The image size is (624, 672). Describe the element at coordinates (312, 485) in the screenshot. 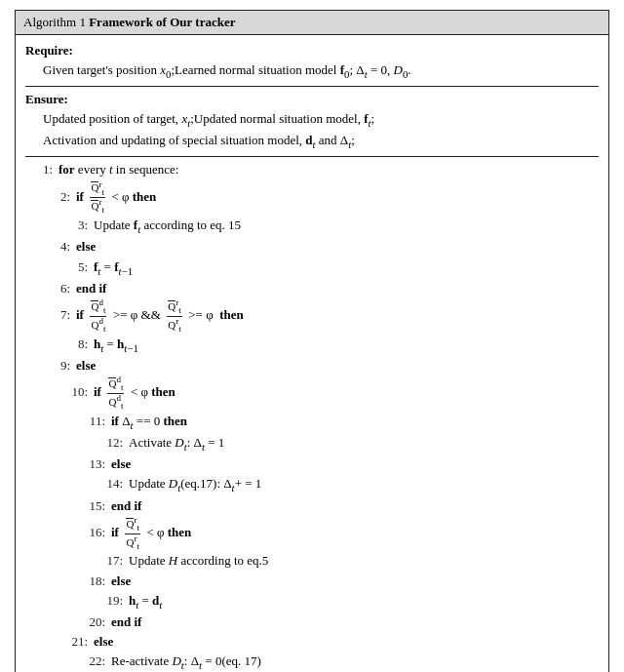

I see `line-14: 14: Update Dt(eq.17): Δt+ = 1` at that location.